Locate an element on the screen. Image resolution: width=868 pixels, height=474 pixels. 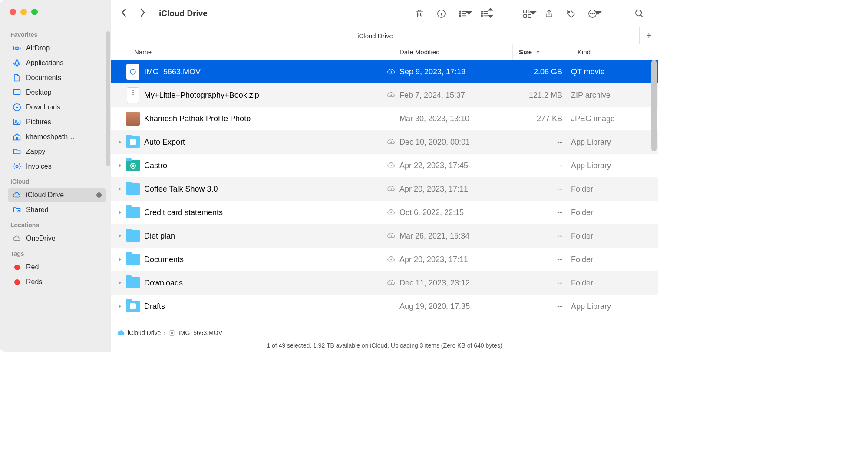
file-row: Coffee Talk Show 3.0 Apr 20, 2023, 17:11… is located at coordinates (385, 189).